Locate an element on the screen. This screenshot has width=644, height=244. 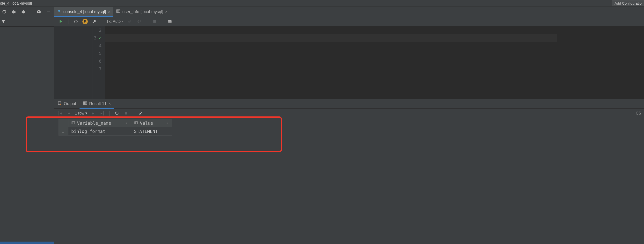
status-bar-accent is located at coordinates (27, 243).